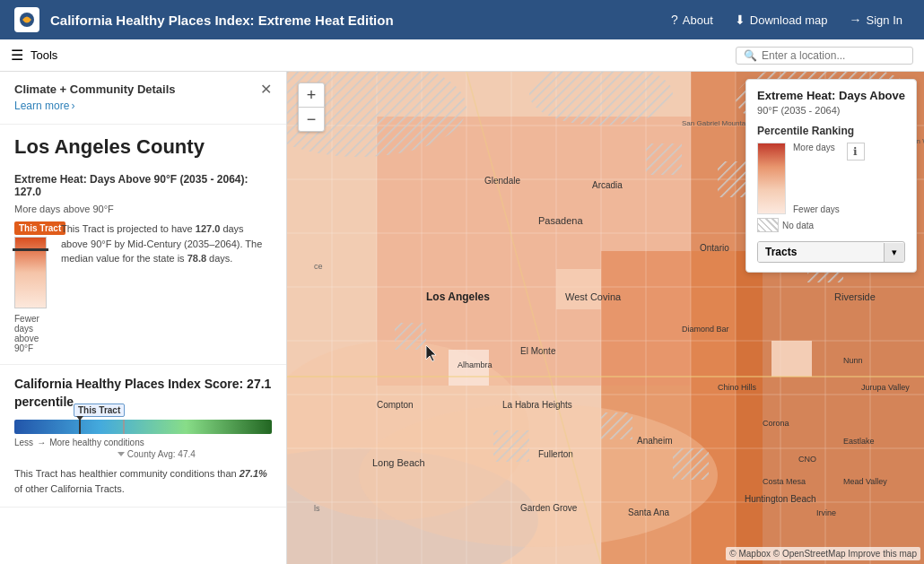 The image size is (924, 564). Describe the element at coordinates (352, 20) in the screenshot. I see `app-title: California Healthy Places Index: Extreme…` at that location.